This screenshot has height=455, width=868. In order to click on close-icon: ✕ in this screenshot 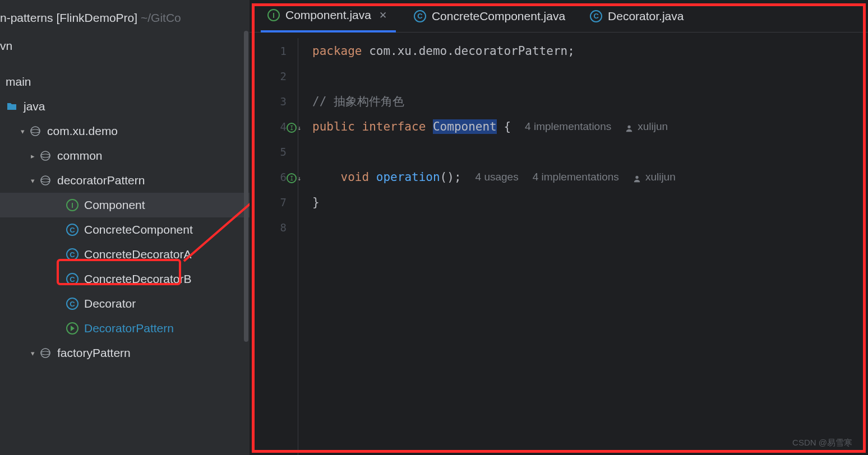, I will do `click(383, 16)`.